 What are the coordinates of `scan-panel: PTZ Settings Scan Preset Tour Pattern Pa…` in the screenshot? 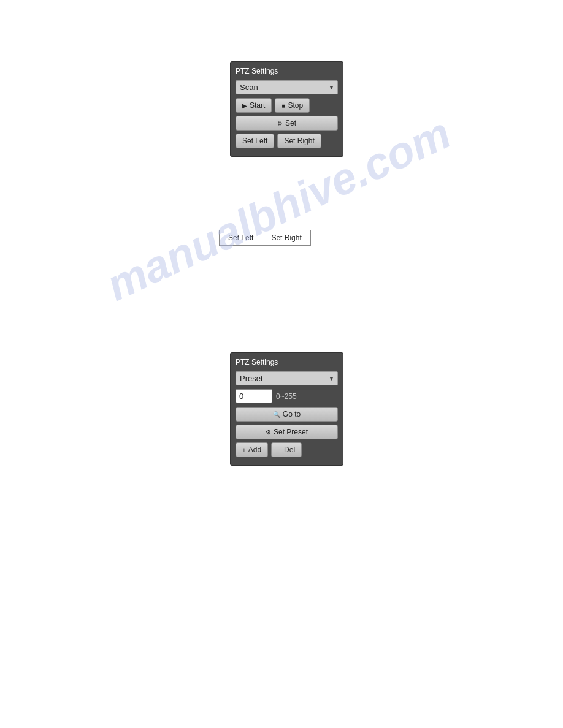 It's located at (287, 109).